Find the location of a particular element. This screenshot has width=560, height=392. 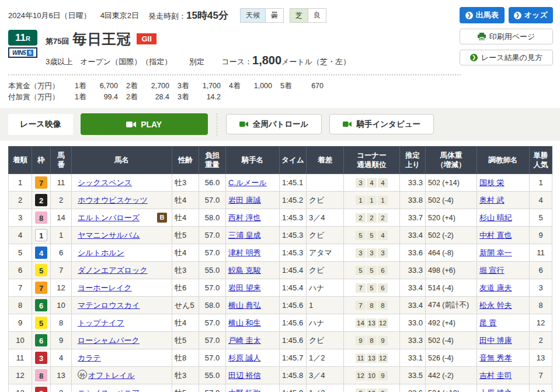

last-3f-cell: 33.5 is located at coordinates (413, 376).